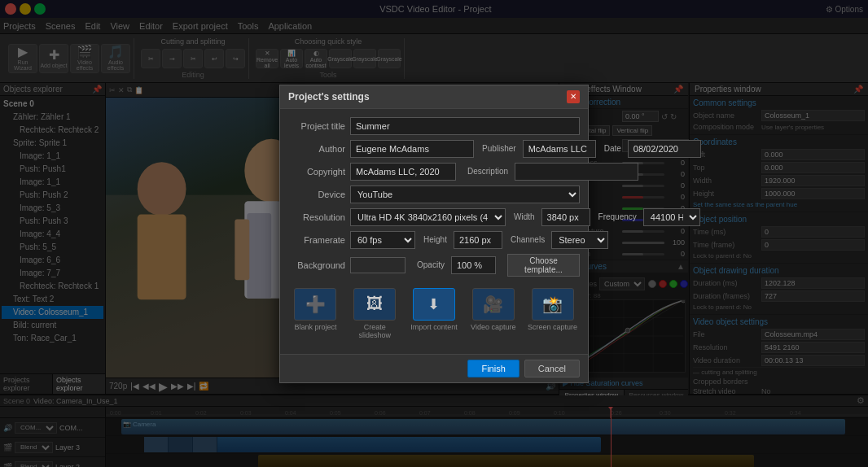 The image size is (868, 467). What do you see at coordinates (434, 265) in the screenshot?
I see `background-row: Background Opacity Choose template...` at bounding box center [434, 265].